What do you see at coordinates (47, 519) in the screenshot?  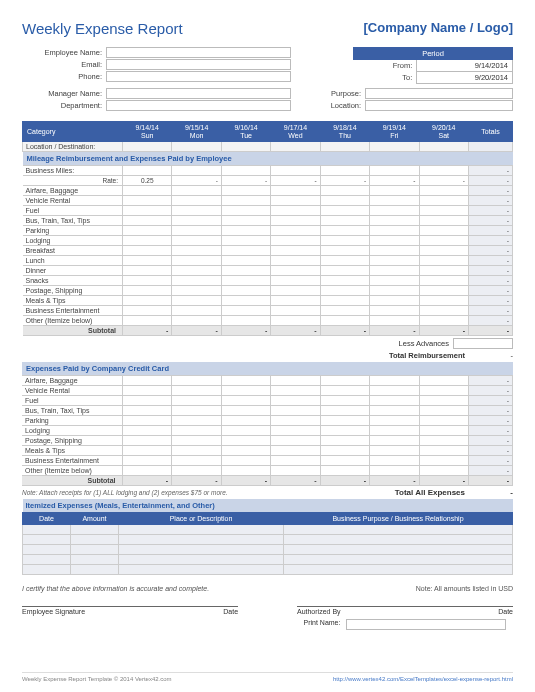 I see `itemized-col-date: Date` at bounding box center [47, 519].